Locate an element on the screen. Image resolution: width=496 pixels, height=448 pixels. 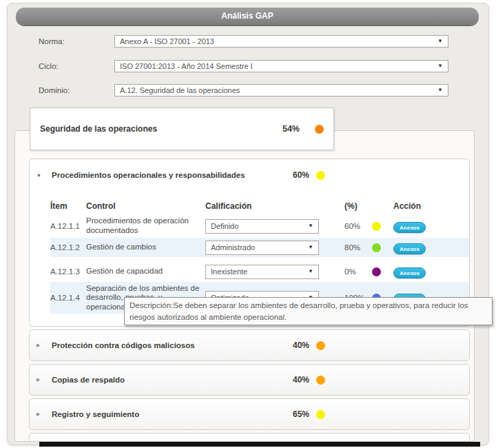
control-item-code: A.12.1.4 is located at coordinates (68, 298).